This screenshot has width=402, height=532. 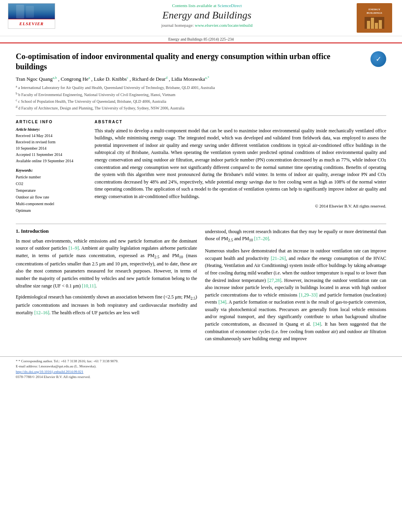 I want to click on accepted-date: Accepted 11 September 2014, so click(x=51, y=155).